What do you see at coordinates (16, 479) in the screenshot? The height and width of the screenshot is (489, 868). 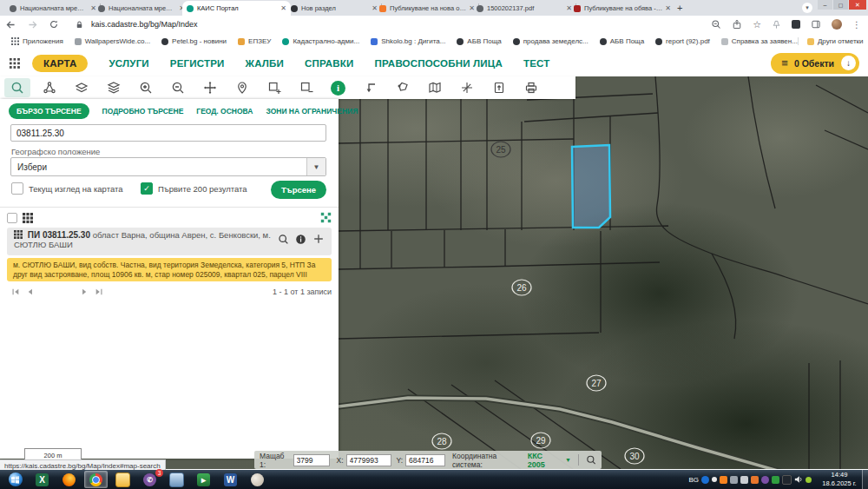 I see `start-button` at bounding box center [16, 479].